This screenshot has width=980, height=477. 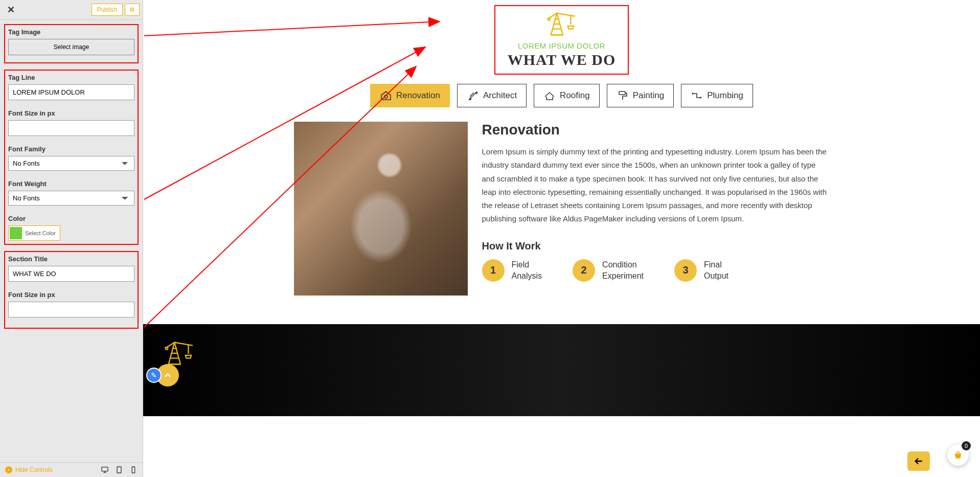 What do you see at coordinates (72, 294) in the screenshot?
I see `label-sectiontitle-fontsize: Font Size in px` at bounding box center [72, 294].